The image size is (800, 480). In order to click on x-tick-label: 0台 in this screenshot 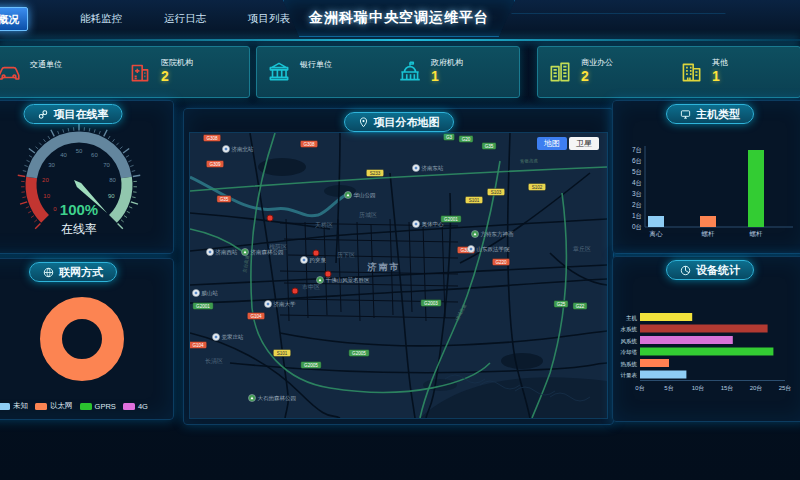, I will do `click(640, 388)`.